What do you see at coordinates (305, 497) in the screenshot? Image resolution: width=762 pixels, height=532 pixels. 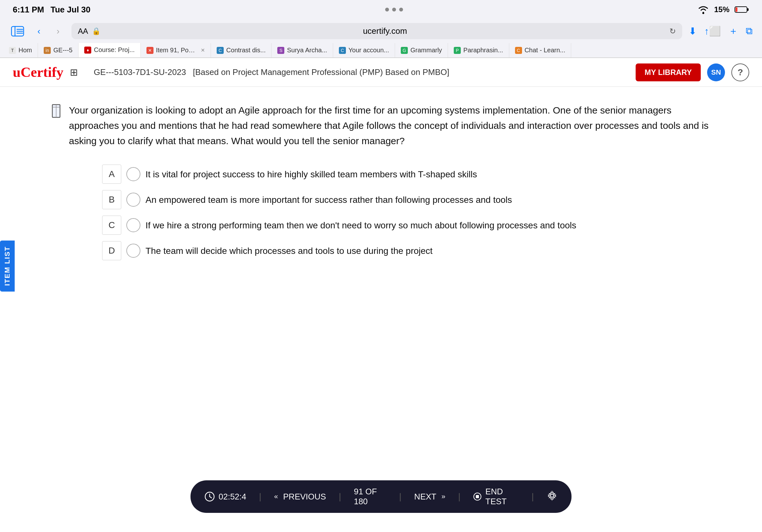 I see `previous-label: PREVIOUS` at bounding box center [305, 497].